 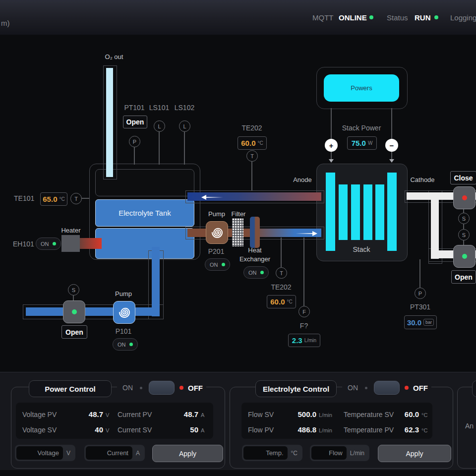 What do you see at coordinates (123, 331) in the screenshot?
I see `p101-tag: P101` at bounding box center [123, 331].